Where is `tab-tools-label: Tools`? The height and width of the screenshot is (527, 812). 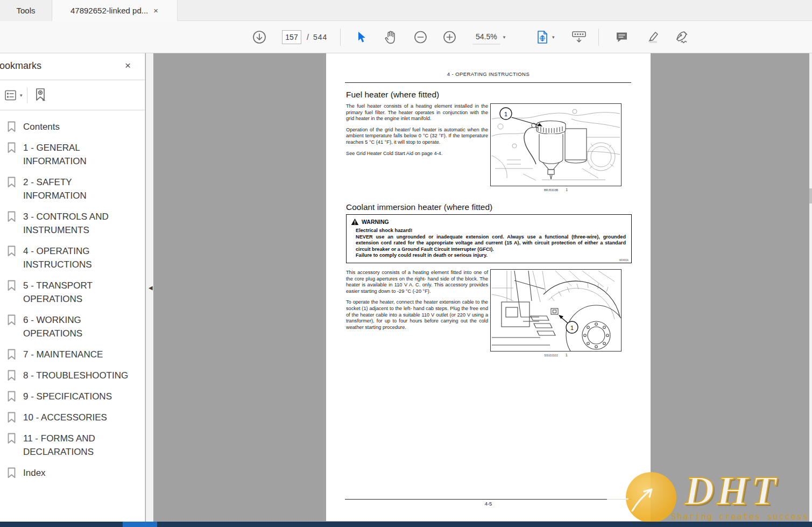
tab-tools-label: Tools is located at coordinates (26, 11).